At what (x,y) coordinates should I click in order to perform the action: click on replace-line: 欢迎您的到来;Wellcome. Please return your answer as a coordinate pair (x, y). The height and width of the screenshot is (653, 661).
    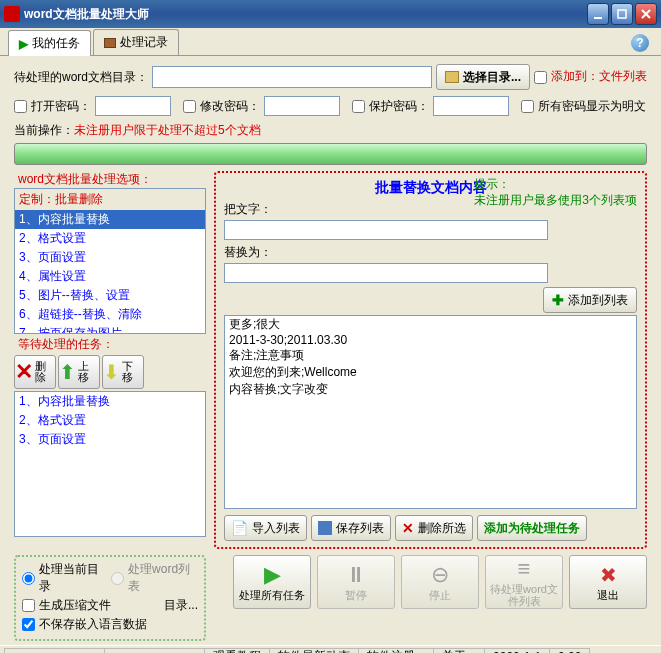
    Looking at the image, I should click on (430, 372).